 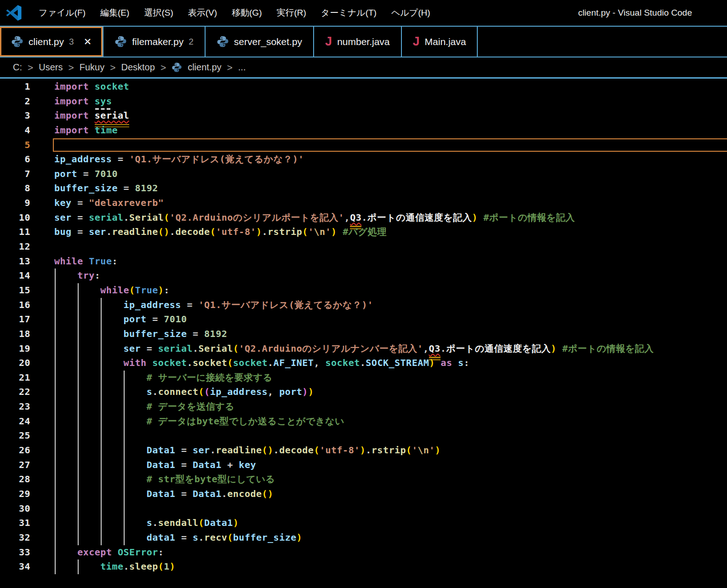 What do you see at coordinates (419, 217) in the screenshot?
I see `code-token: ポートの通信速度を記入` at bounding box center [419, 217].